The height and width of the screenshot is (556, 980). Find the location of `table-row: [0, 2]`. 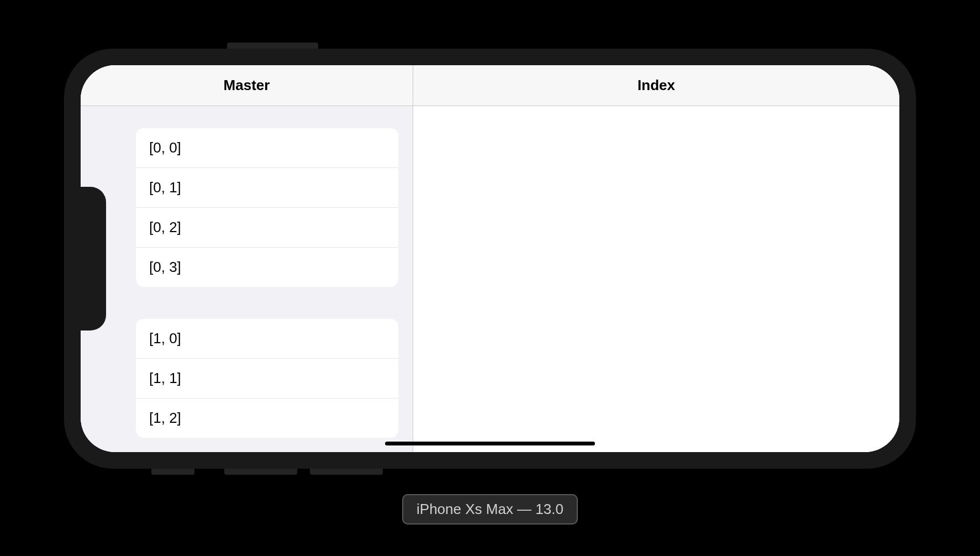

table-row: [0, 2] is located at coordinates (267, 267).